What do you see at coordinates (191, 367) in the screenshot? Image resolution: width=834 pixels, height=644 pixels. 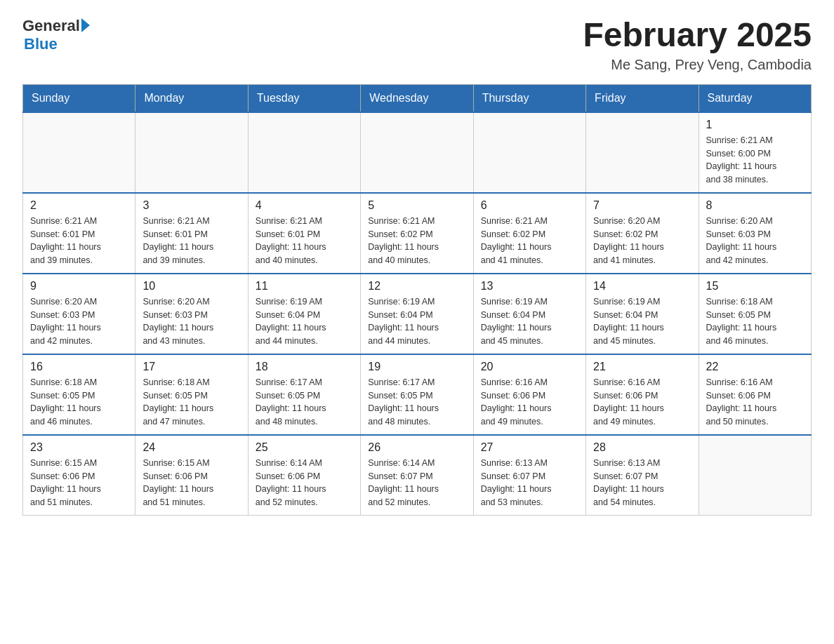 I see `day-number: 17` at bounding box center [191, 367].